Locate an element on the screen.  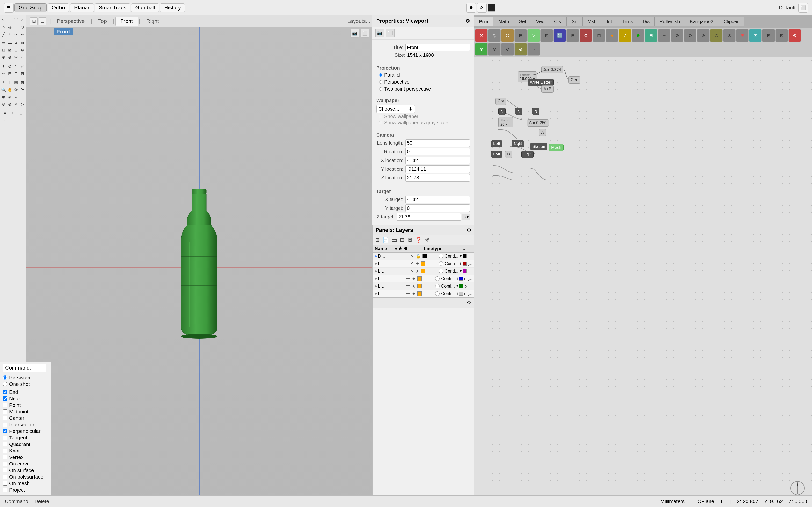
persistent-radio: Persistent is located at coordinates (26, 378).